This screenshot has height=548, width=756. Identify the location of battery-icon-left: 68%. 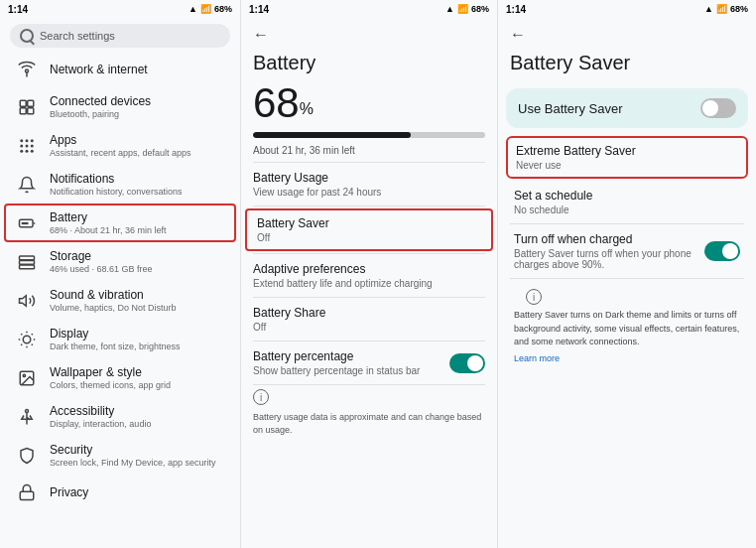
(223, 9).